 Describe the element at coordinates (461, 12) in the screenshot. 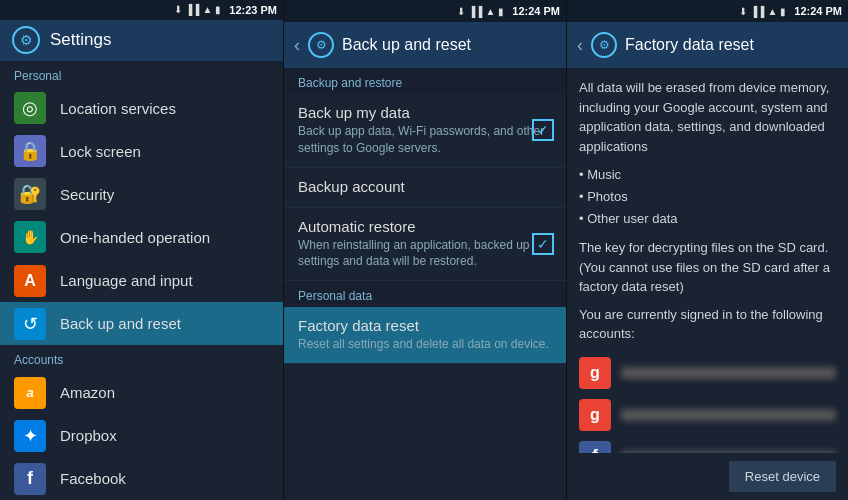

I see `bluetooth-icon-m: ⬇` at that location.